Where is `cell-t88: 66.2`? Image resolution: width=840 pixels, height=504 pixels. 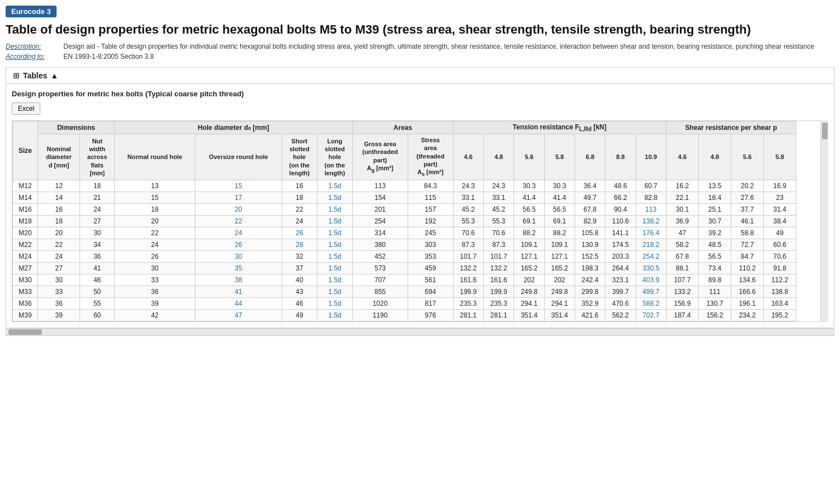 cell-t88: 66.2 is located at coordinates (620, 198).